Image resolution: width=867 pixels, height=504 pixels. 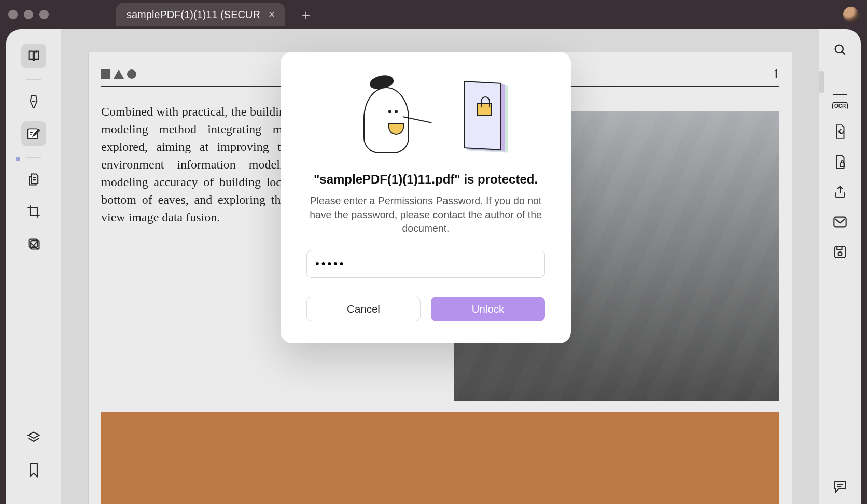 What do you see at coordinates (272, 15) in the screenshot?
I see `close-tab-button: ×` at bounding box center [272, 15].